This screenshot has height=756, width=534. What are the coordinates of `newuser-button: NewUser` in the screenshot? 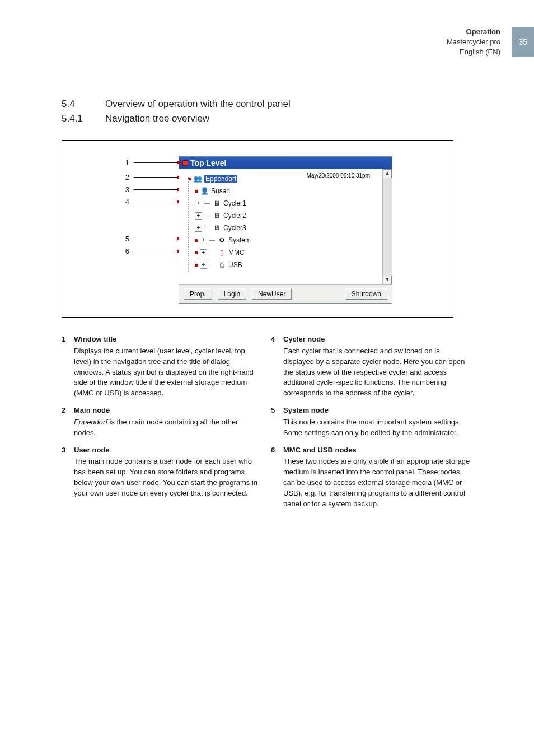 It's located at (272, 294).